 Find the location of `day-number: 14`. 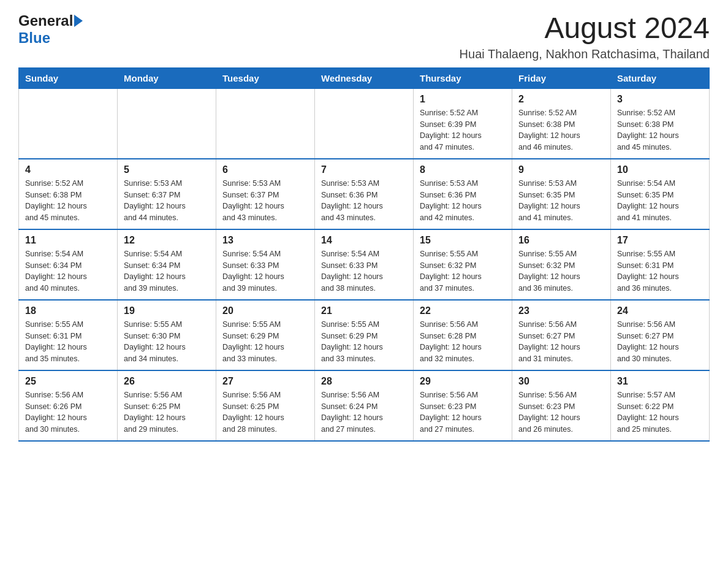

day-number: 14 is located at coordinates (364, 240).